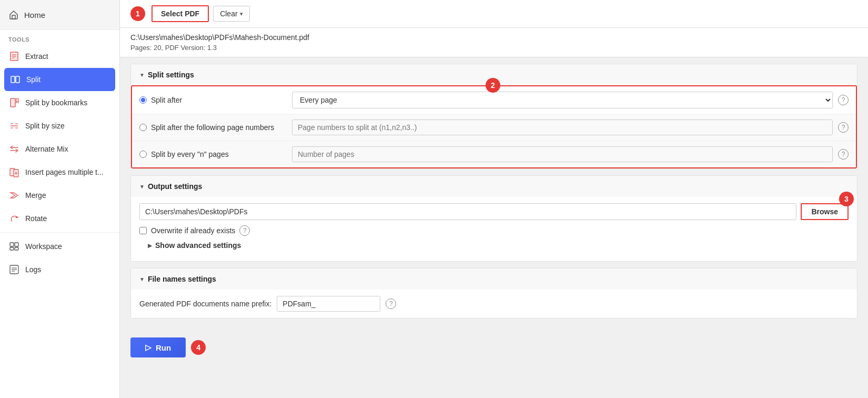 This screenshot has width=868, height=398. What do you see at coordinates (14, 126) in the screenshot?
I see `split-size-icon` at bounding box center [14, 126].